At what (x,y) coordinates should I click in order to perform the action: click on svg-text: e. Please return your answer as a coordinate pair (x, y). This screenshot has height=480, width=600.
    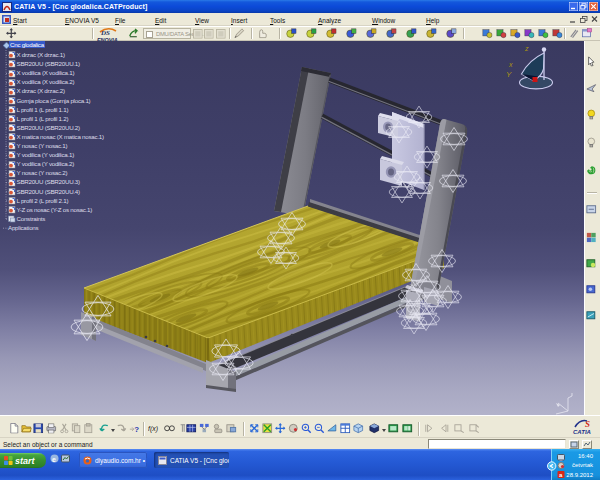
    Looking at the image, I should click on (54, 460).